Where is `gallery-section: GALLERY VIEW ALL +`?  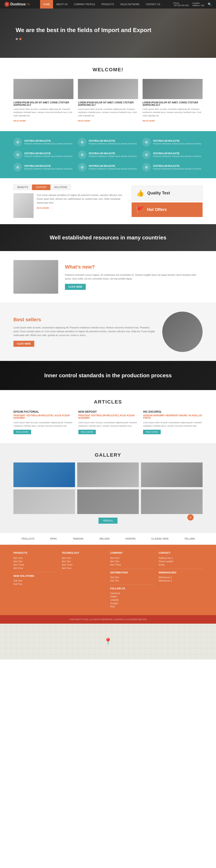
gallery-section: GALLERY VIEW ALL + is located at coordinates (108, 488).